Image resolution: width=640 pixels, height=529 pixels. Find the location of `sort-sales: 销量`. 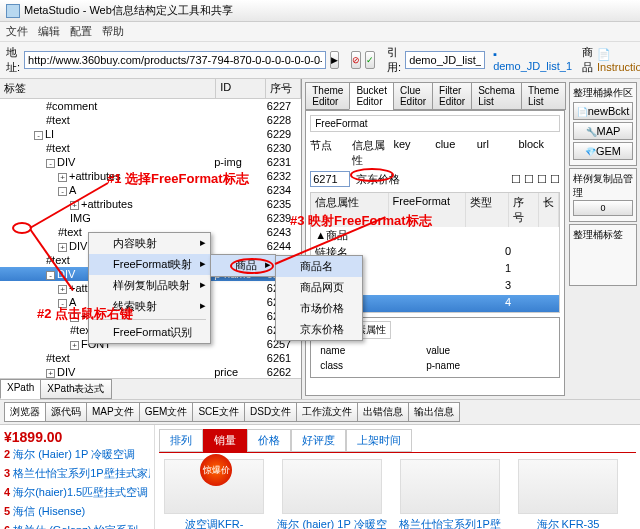

sort-sales: 销量 is located at coordinates (225, 440).